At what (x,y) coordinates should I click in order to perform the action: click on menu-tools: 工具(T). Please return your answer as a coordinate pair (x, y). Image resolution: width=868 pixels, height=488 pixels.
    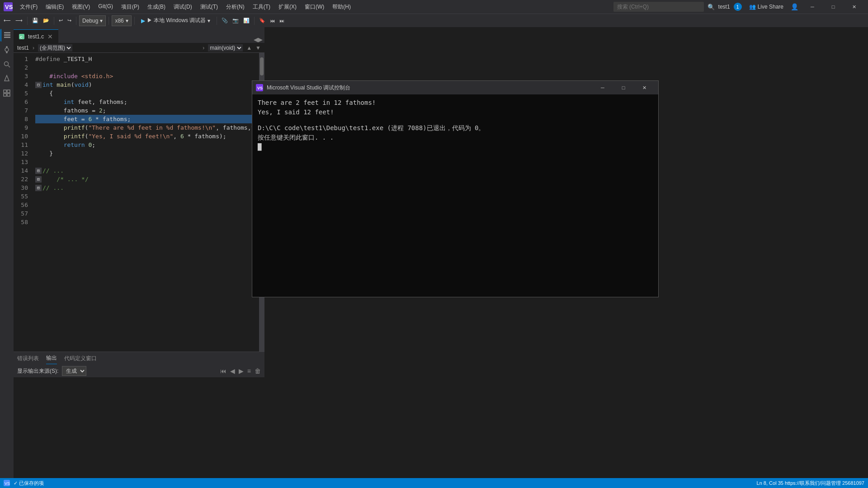
    Looking at the image, I should click on (261, 7).